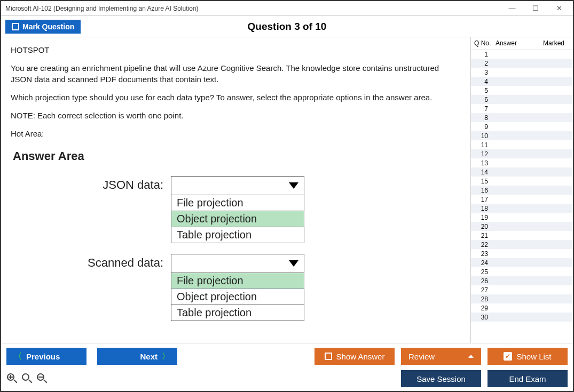  I want to click on question-list-row: 19, so click(522, 218).